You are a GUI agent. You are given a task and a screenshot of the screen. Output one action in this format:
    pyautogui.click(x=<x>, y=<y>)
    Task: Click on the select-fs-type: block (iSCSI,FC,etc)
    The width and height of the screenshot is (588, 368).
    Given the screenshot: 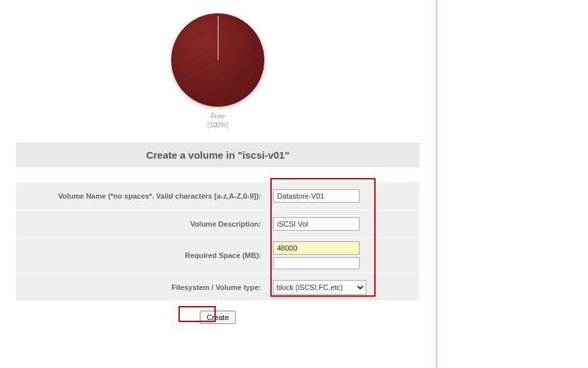 What is the action you would take?
    pyautogui.click(x=320, y=287)
    